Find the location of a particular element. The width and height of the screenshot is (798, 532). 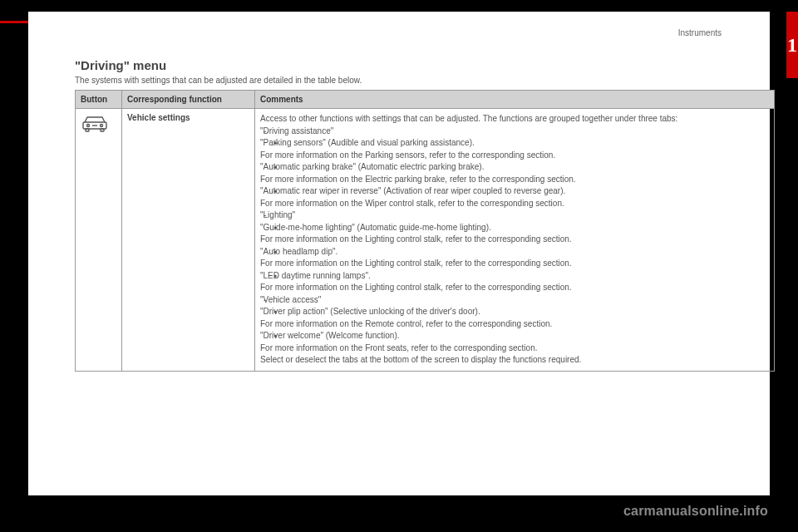

item-driver-welcome: "Driver welcome" (Welcome function). is located at coordinates (515, 336).